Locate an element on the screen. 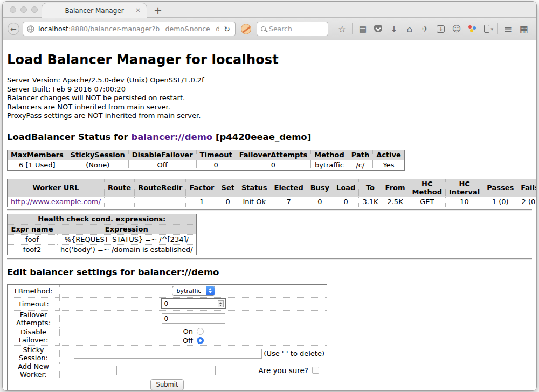  timeout-label: Timeout: is located at coordinates (33, 304).